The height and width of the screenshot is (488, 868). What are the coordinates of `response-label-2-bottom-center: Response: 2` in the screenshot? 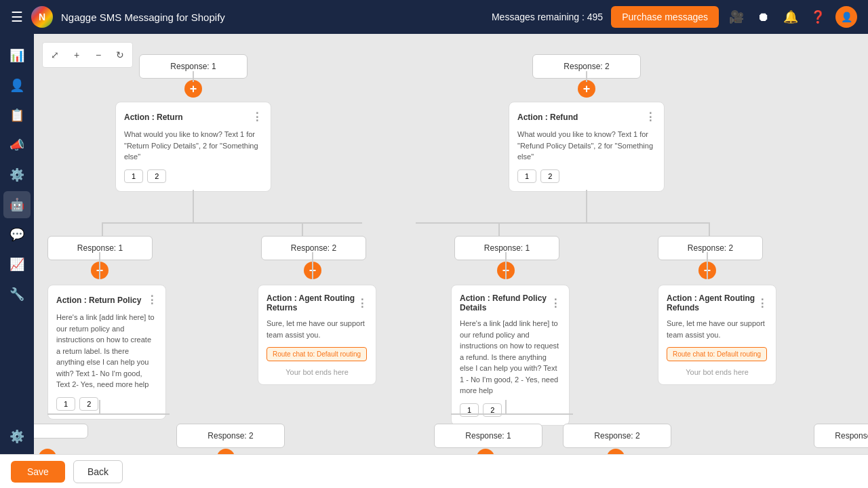 It's located at (617, 436).